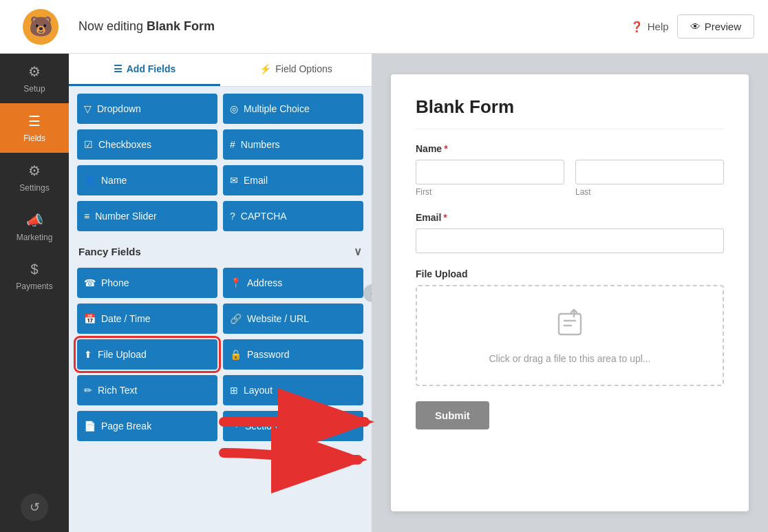 The width and height of the screenshot is (768, 532). Describe the element at coordinates (264, 283) in the screenshot. I see `address-label: Address` at that location.